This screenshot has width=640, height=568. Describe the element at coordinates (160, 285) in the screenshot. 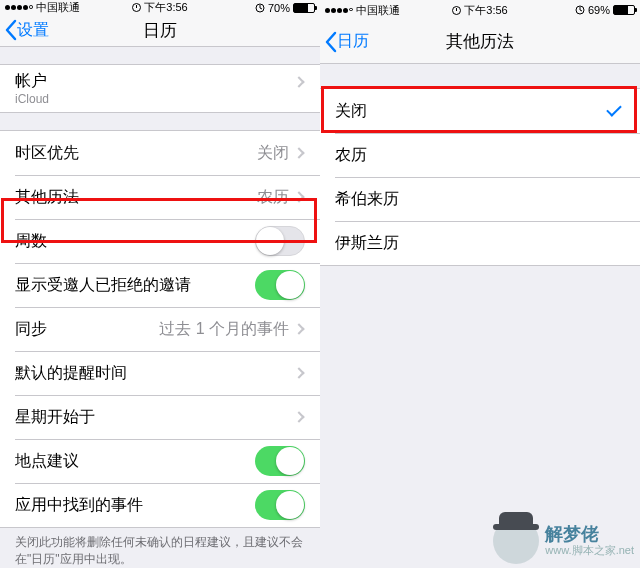

I see `row-show-declined: 显示受邀人已拒绝的邀请` at that location.